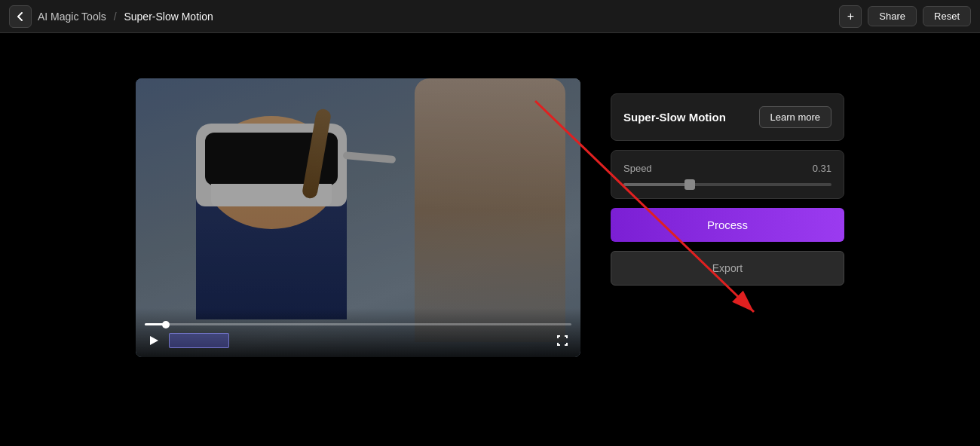 The width and height of the screenshot is (980, 446). What do you see at coordinates (358, 333) in the screenshot?
I see `video-controls` at bounding box center [358, 333].